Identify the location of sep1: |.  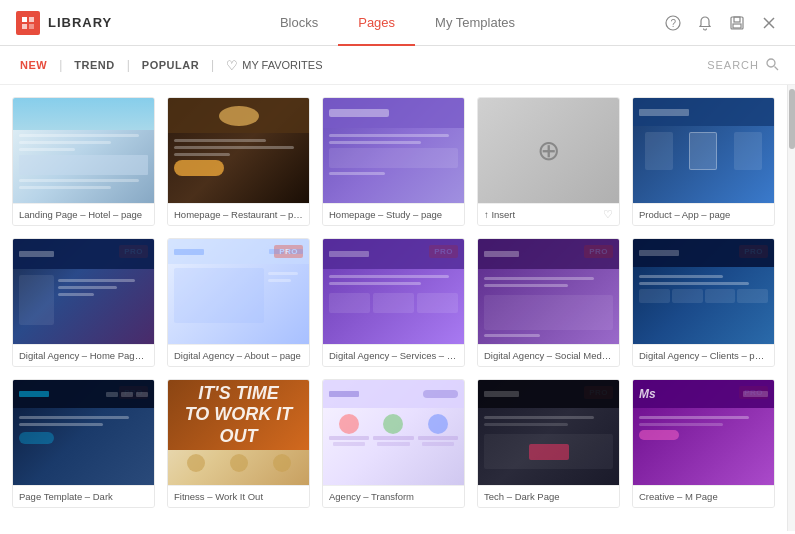
(60, 65).